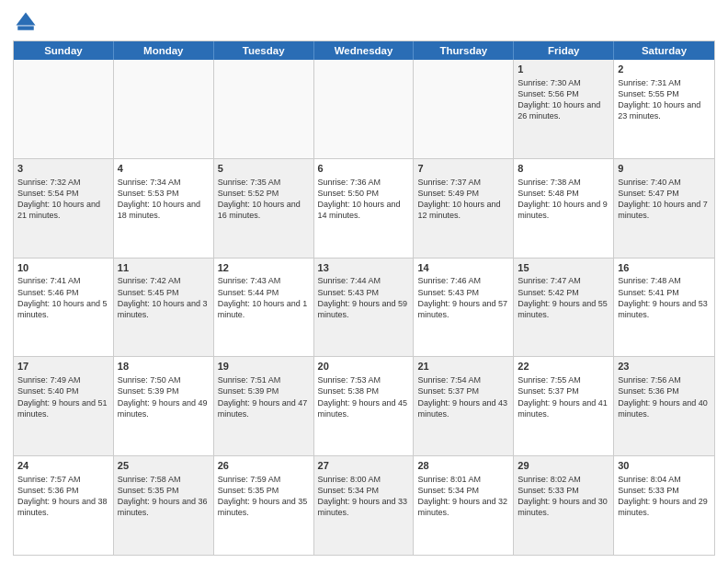 Image resolution: width=728 pixels, height=563 pixels. Describe the element at coordinates (64, 506) in the screenshot. I see `calendar-cell: 24Sunrise: 7:57 AM Sunset: 5:36 PM Dayli…` at that location.